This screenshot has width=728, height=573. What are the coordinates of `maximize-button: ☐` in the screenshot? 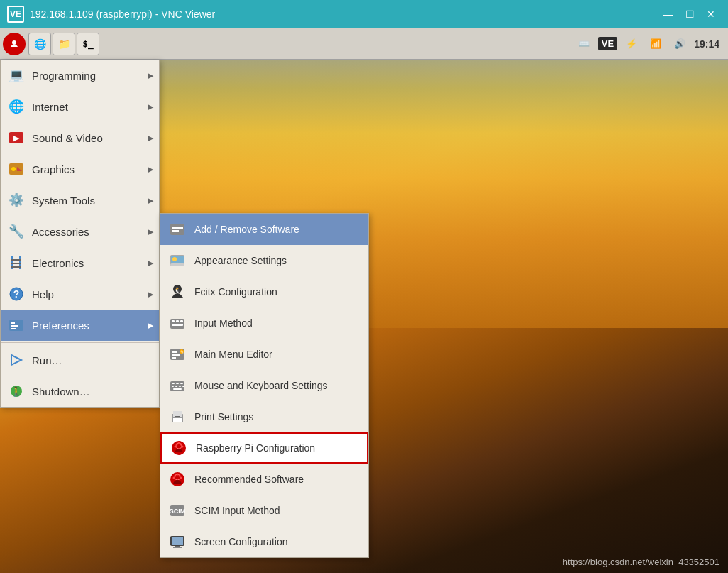 It's located at (690, 14).